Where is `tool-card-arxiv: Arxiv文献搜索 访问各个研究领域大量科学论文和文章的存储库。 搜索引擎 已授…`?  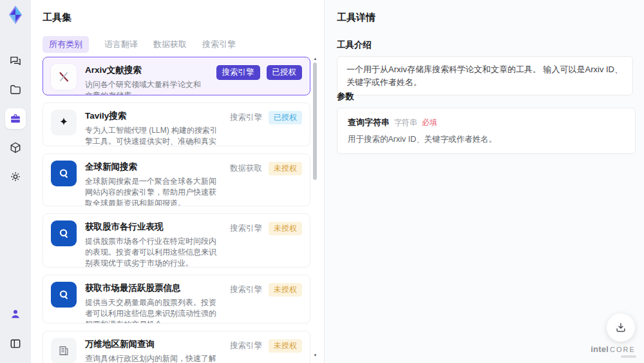
tool-card-arxiv: Arxiv文献搜索 访问各个研究领域大量科学论文和文章的存储库。 搜索引擎 已授… is located at coordinates (176, 76).